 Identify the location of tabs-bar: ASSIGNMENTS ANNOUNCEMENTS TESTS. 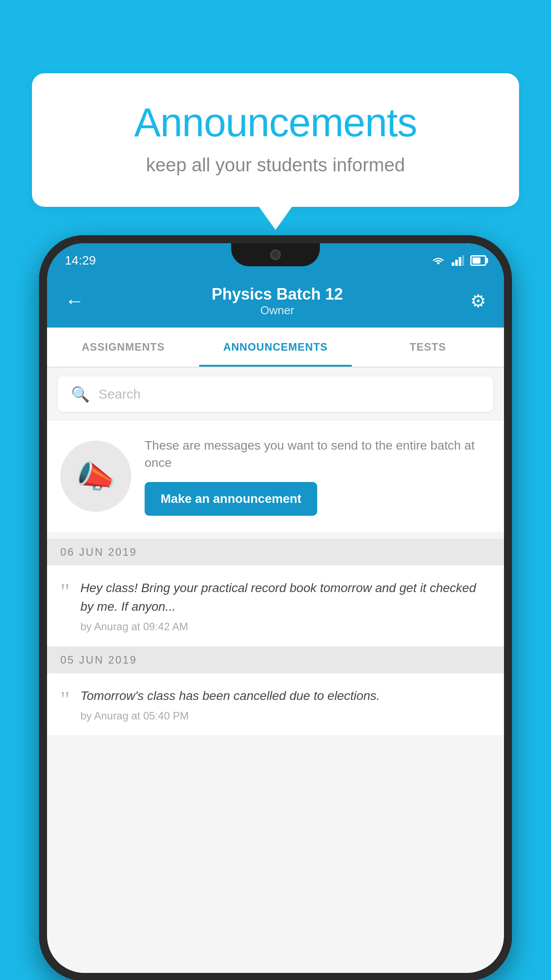
(276, 348).